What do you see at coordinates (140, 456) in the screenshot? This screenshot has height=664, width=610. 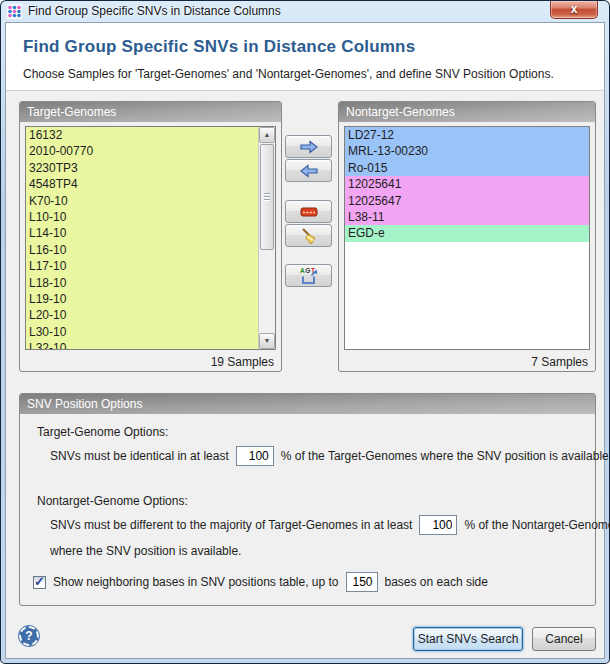 I see `target-threshold-prefix: SNVs must be identical in at least` at bounding box center [140, 456].